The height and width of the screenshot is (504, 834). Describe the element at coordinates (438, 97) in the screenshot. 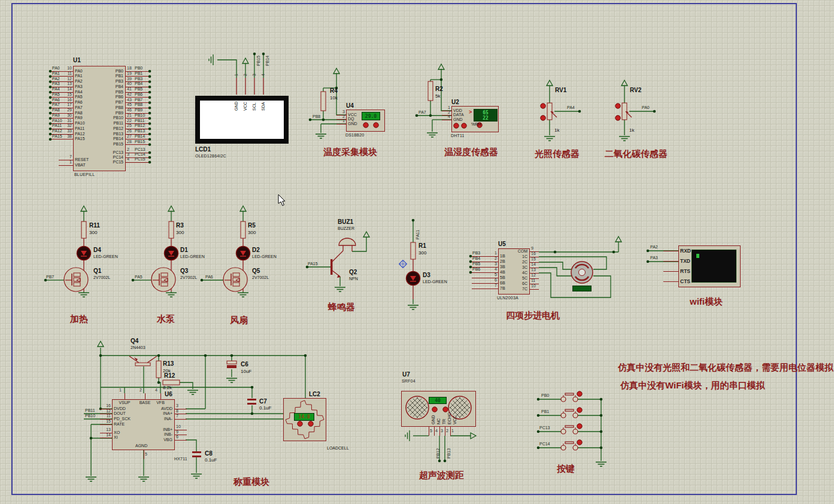

I see `label: 5k` at that location.